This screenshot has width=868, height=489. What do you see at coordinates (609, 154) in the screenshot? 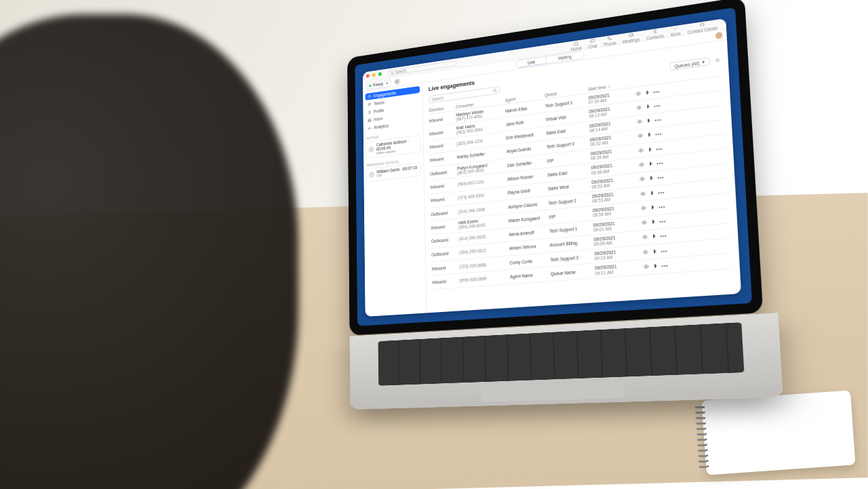
I see `cell-start: 09/29/202108:39 AM` at bounding box center [609, 154].